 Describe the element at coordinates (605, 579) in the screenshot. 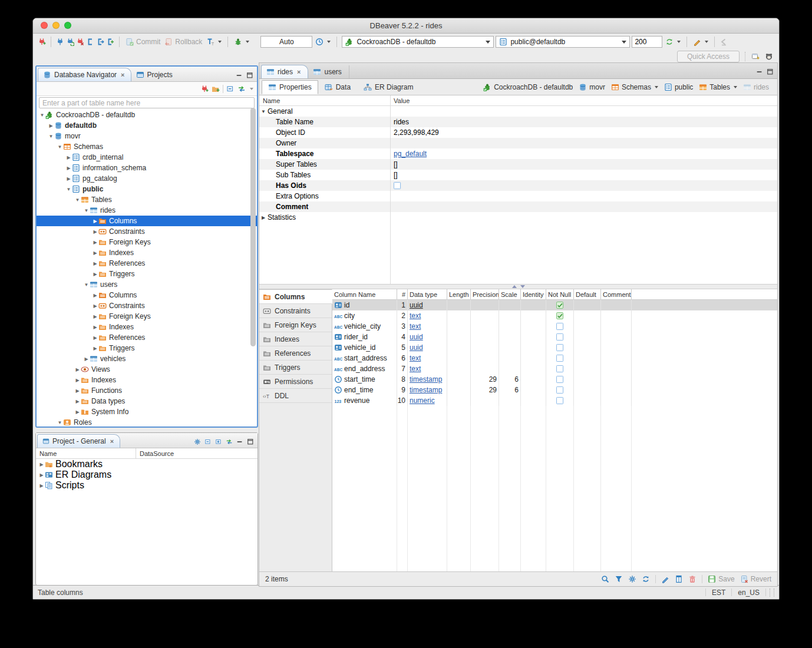

I see `search-icon` at that location.